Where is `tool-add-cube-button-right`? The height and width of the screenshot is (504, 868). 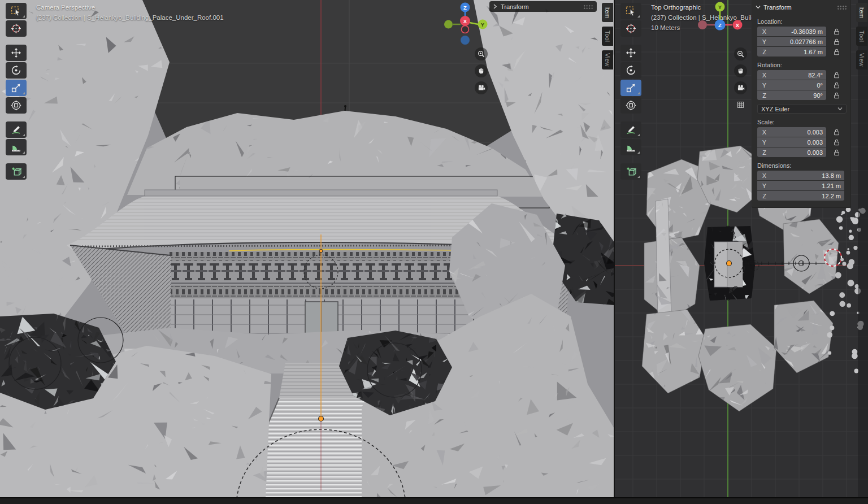
tool-add-cube-button-right is located at coordinates (631, 172).